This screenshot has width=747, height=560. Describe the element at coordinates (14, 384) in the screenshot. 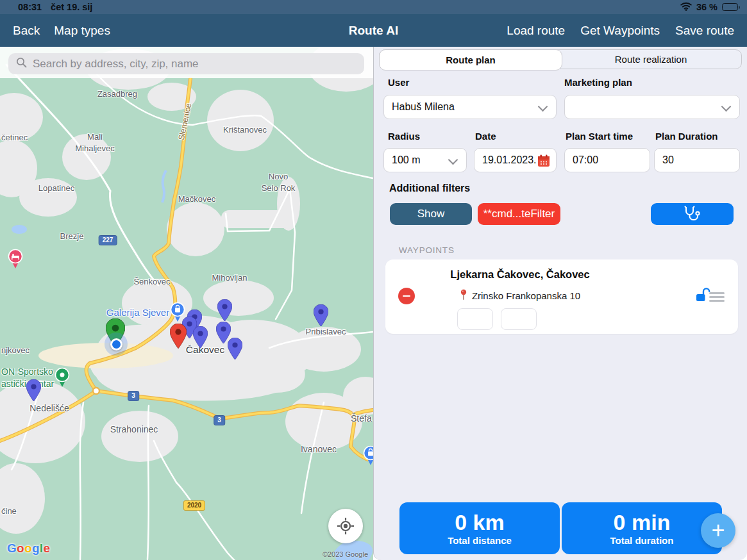

I see `map-label: astički` at that location.